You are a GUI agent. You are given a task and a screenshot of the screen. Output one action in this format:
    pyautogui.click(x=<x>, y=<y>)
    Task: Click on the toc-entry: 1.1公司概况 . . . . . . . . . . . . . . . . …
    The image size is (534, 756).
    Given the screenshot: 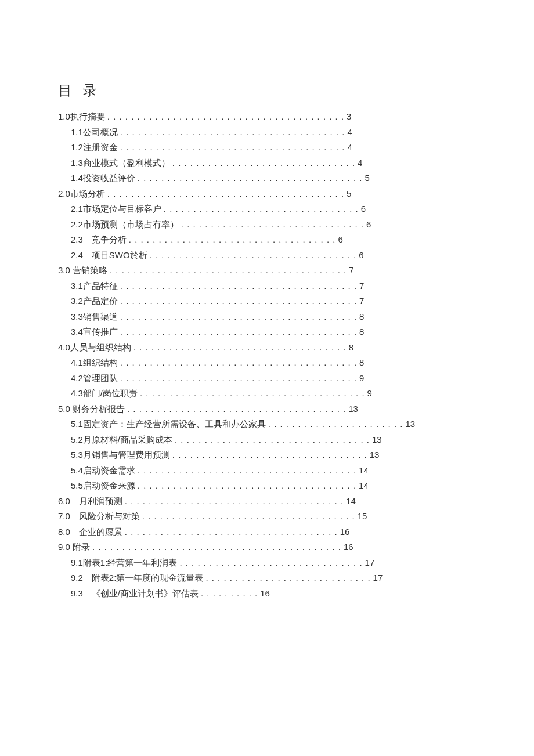 What is the action you would take?
    pyautogui.click(x=267, y=132)
    